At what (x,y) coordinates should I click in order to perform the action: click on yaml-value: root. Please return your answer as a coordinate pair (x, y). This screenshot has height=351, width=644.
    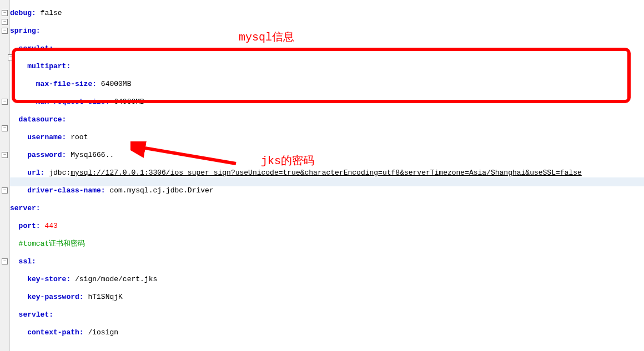
    Looking at the image, I should click on (77, 138).